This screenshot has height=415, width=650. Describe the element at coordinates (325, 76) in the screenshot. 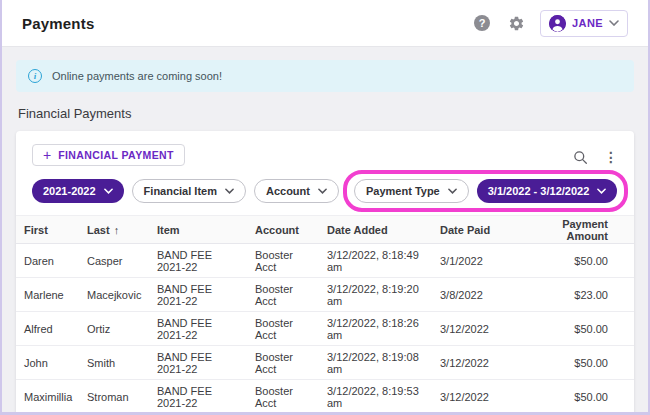

I see `info-banner: i Online payments are coming soon!` at that location.